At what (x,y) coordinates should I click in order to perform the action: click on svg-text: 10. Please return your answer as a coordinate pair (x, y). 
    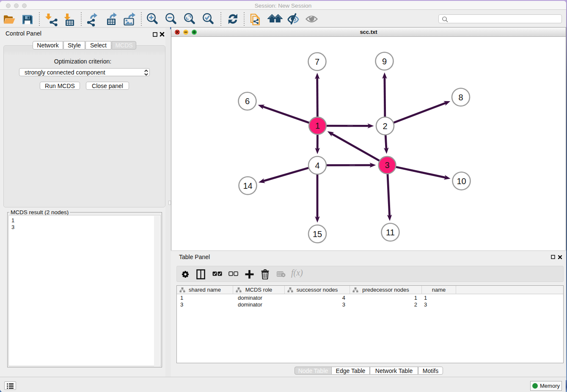
    Looking at the image, I should click on (461, 181).